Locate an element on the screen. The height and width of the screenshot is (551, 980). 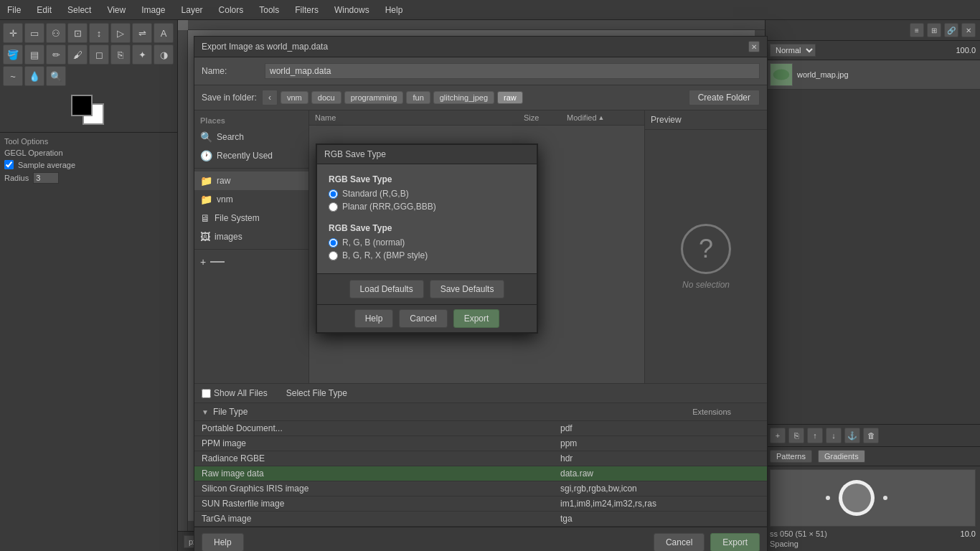
tool-rect-select: ▭ is located at coordinates (34, 33).